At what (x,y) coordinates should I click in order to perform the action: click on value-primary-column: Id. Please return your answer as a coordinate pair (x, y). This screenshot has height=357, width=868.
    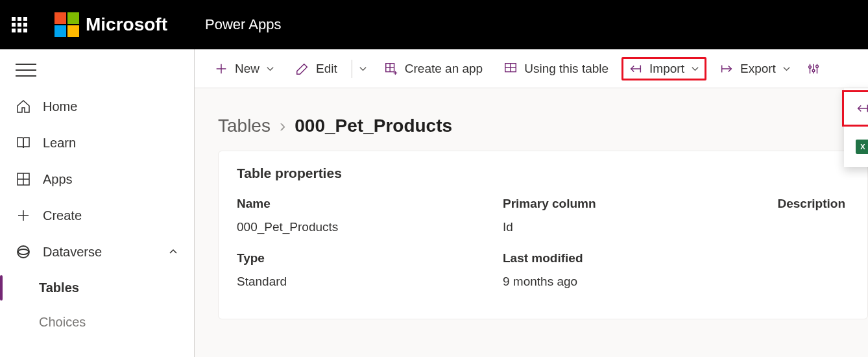
    Looking at the image, I should click on (636, 233).